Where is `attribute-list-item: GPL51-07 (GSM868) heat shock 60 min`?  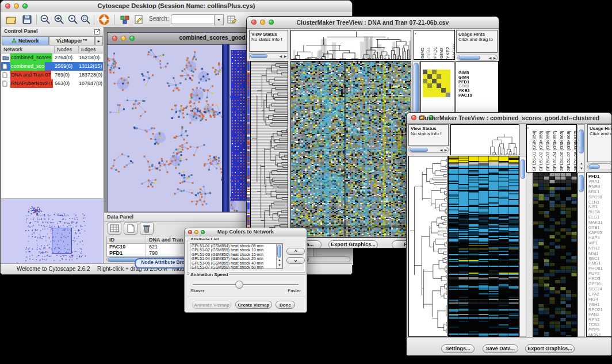 attribute-list-item: GPL51-07 (GSM868) heat shock 60 min is located at coordinates (237, 267).